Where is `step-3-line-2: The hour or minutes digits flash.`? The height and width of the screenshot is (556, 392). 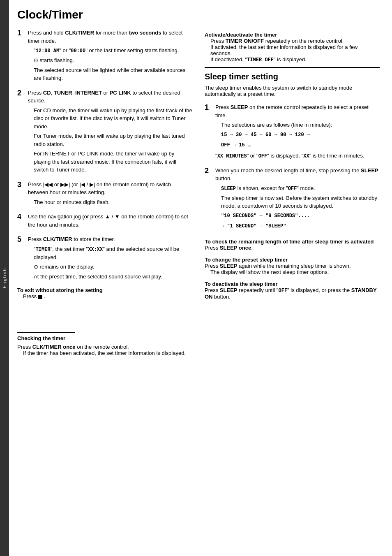 step-3-line-2: The hour or minutes digits flash. is located at coordinates (113, 202).